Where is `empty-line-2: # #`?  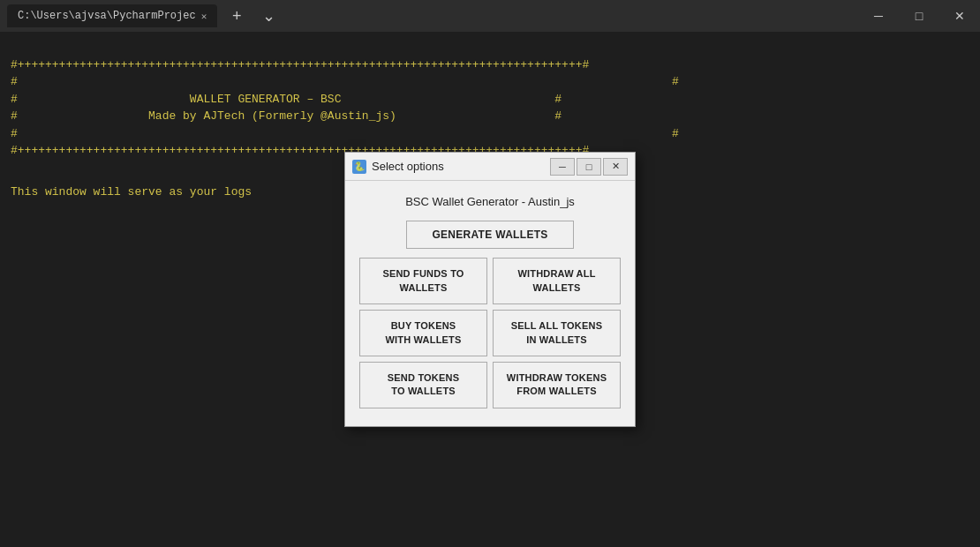 empty-line-2: # # is located at coordinates (344, 134).